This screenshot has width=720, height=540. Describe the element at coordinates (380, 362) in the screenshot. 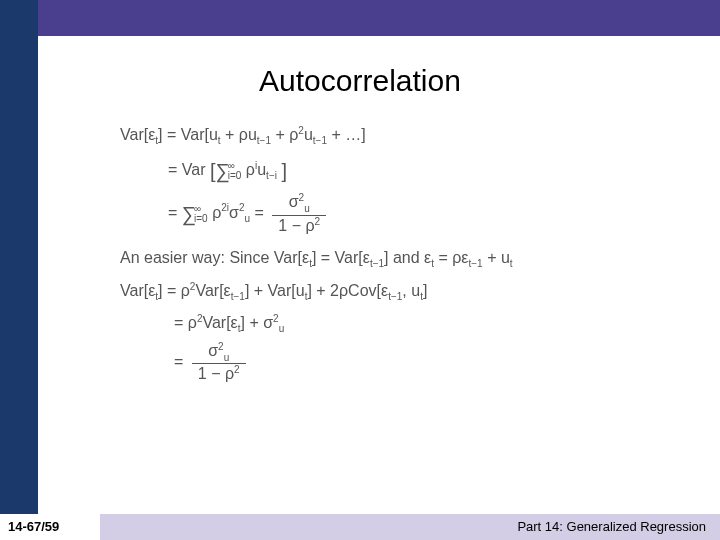

I see `eq-line-7: = σ2u 1 − ρ2` at that location.